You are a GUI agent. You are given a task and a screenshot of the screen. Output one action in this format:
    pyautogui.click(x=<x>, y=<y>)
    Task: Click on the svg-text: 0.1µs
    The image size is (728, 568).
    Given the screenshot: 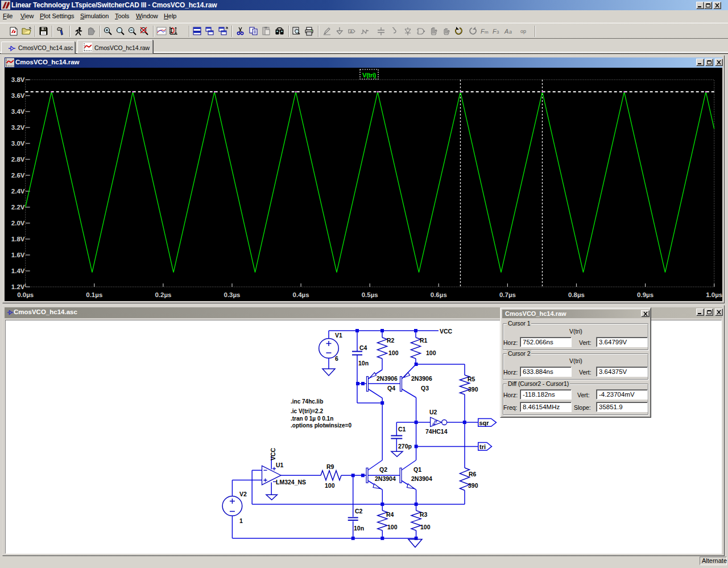 What is the action you would take?
    pyautogui.click(x=94, y=295)
    